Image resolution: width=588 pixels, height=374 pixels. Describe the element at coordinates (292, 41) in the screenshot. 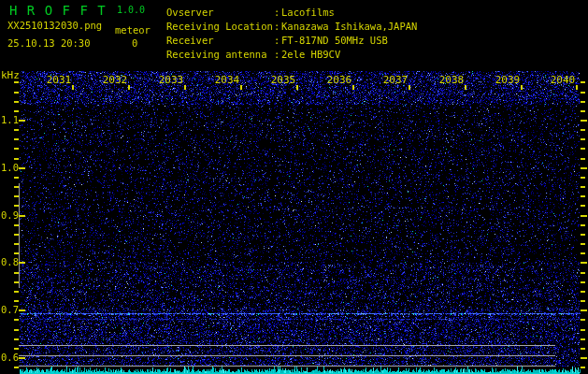

I see `station-info-row: Receiver:FT-817ND 50MHz USB` at that location.